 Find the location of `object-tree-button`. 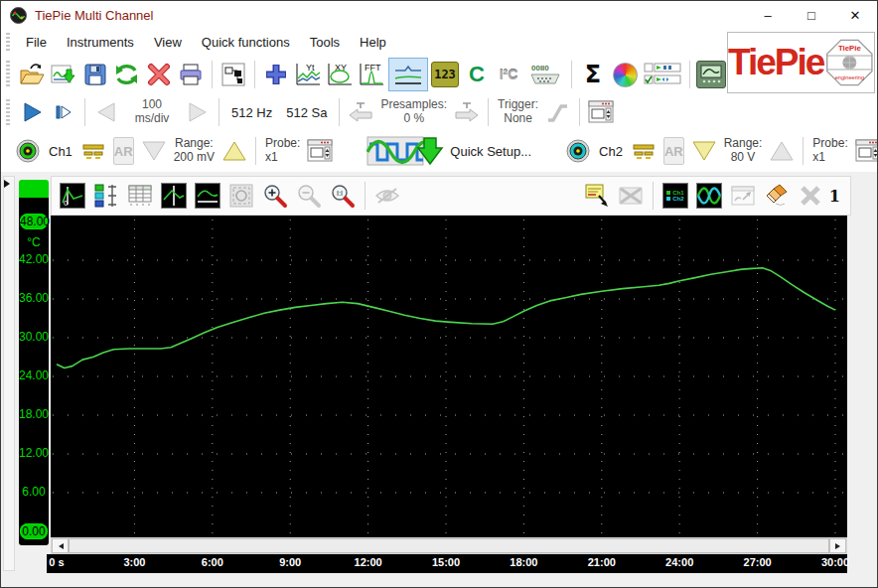

object-tree-button is located at coordinates (233, 74).